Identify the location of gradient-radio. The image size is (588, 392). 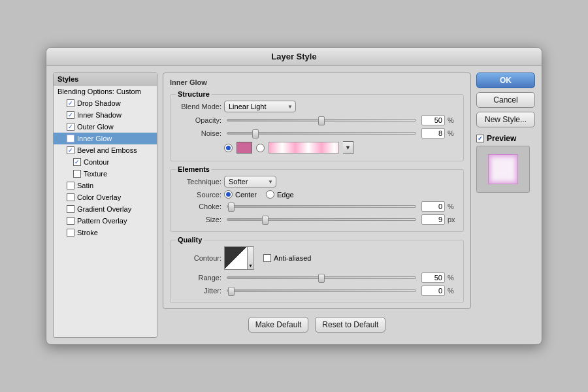
(260, 148).